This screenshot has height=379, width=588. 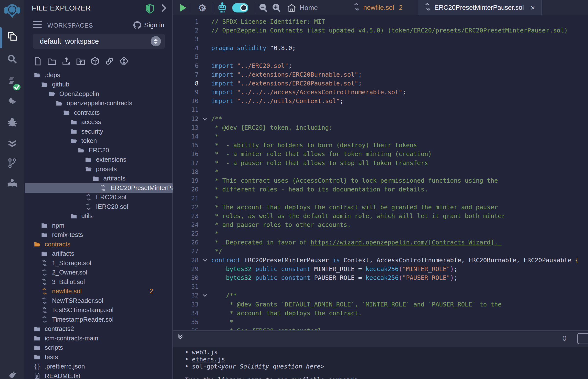 What do you see at coordinates (110, 61) in the screenshot?
I see `link-icon` at bounding box center [110, 61].